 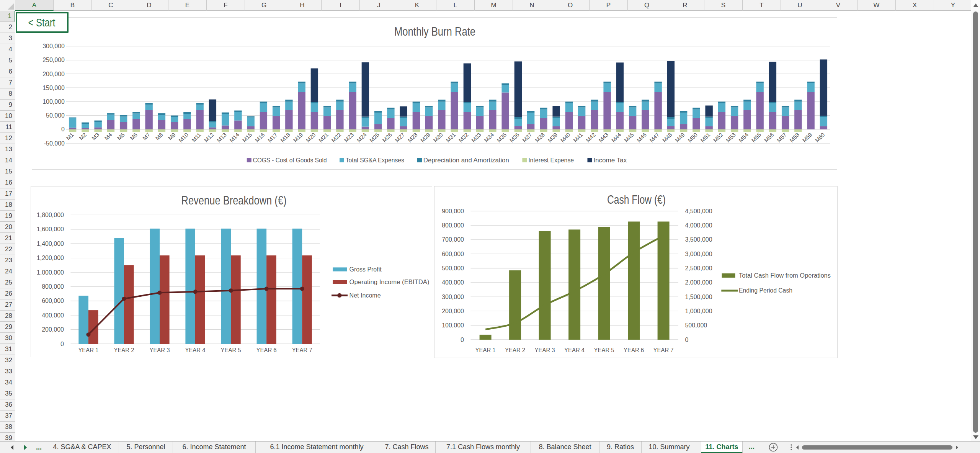 What do you see at coordinates (234, 138) in the screenshot?
I see `svg-text: M14` at bounding box center [234, 138].